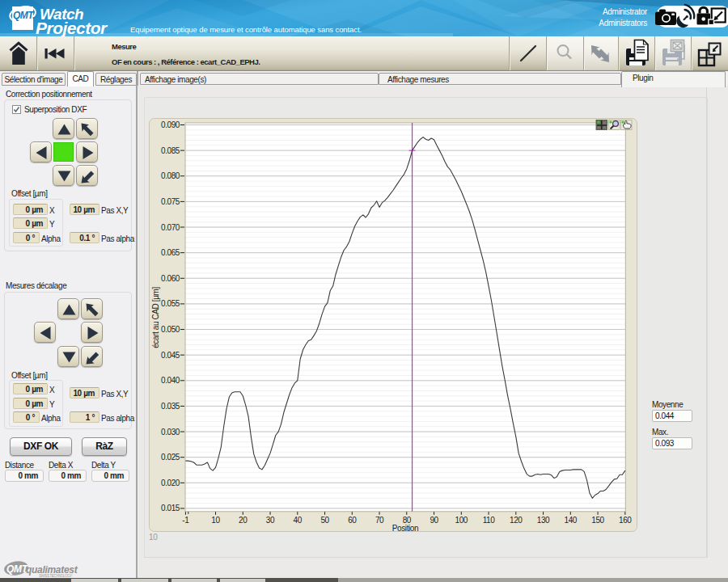 Image resolution: width=728 pixels, height=582 pixels. I want to click on svg-text: Position, so click(405, 528).